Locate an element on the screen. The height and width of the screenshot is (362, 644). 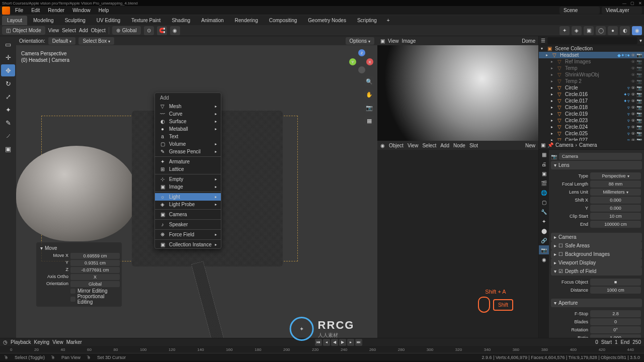
tab-material-icon: ◉ is located at coordinates (544, 259).